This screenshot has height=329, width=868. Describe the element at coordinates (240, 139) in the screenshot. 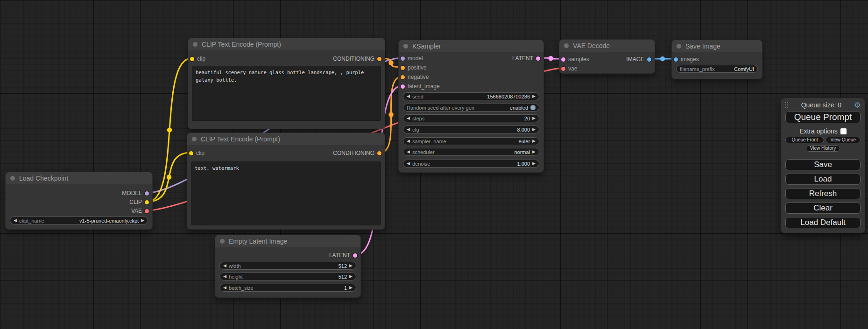

I see `node-title: CLIP Text Encode (Prompt)` at that location.